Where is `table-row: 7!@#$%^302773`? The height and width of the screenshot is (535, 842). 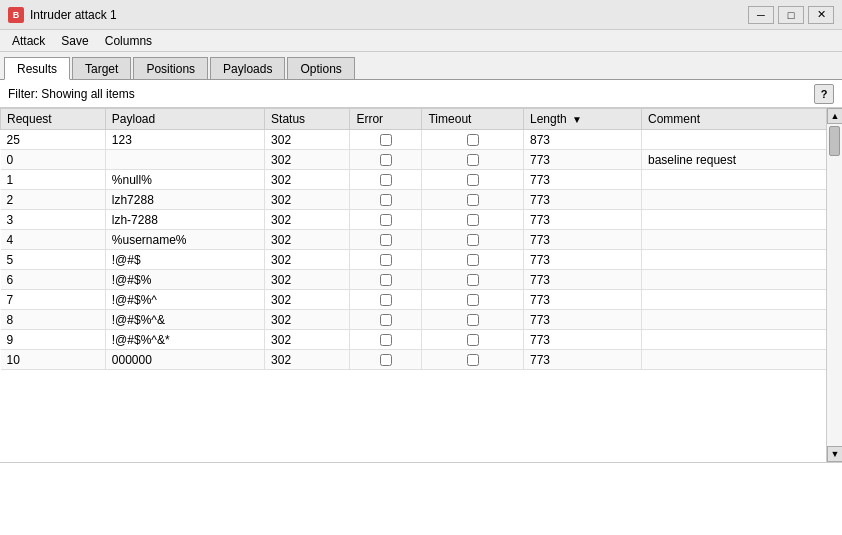
table-row: 7!@#$%^302773 is located at coordinates (422, 300).